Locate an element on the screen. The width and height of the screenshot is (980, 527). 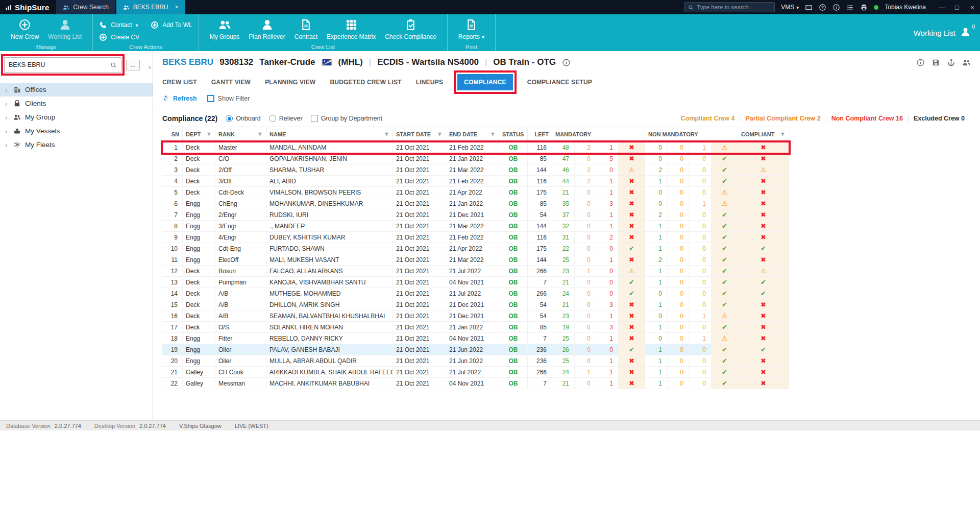
sidebar-item-my-fleets: ›My Fleets is located at coordinates (77, 145).